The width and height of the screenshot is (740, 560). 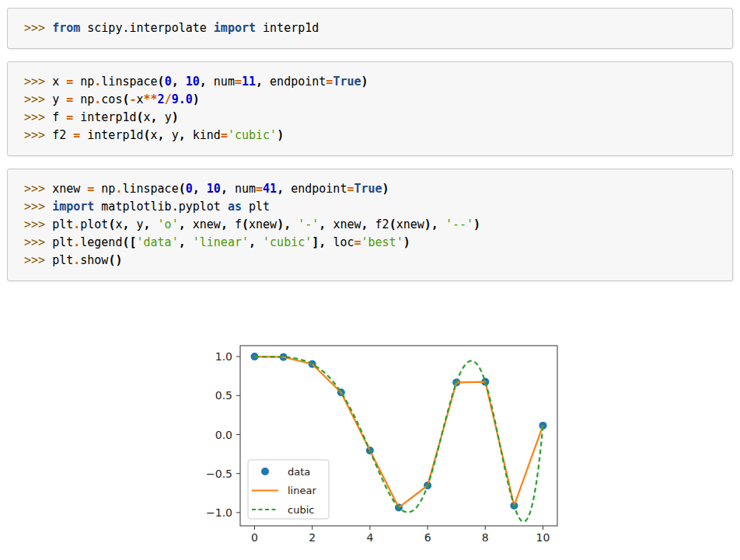 I want to click on x-tick-label: 10, so click(x=543, y=537).